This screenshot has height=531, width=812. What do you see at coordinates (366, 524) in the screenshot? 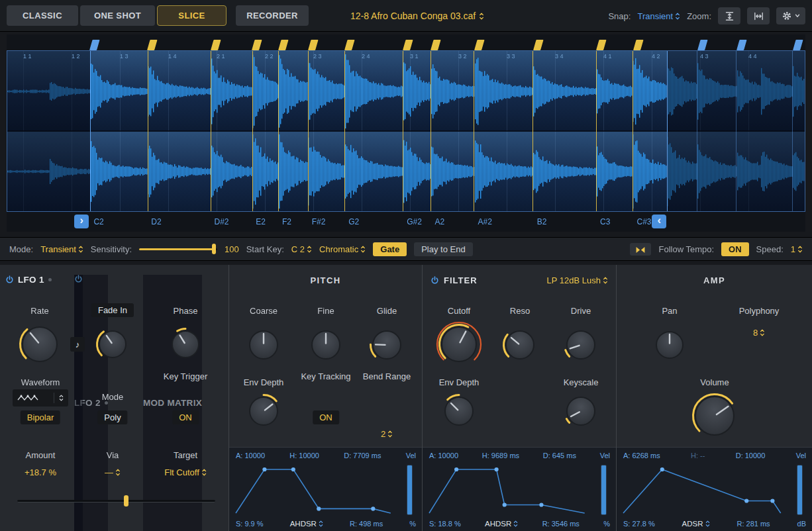
I see `pitch-env-release: R: 498 ms` at bounding box center [366, 524].